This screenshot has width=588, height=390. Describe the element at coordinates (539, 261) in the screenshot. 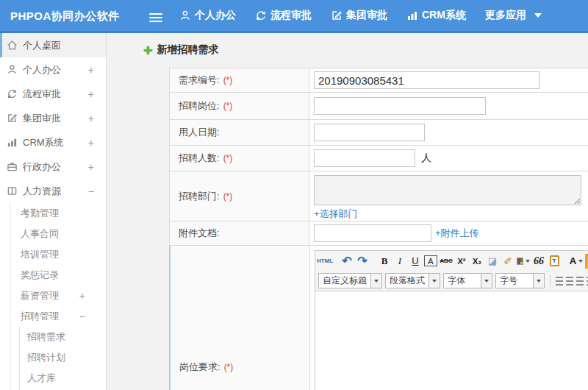

I see `blockquote-button: 66` at that location.